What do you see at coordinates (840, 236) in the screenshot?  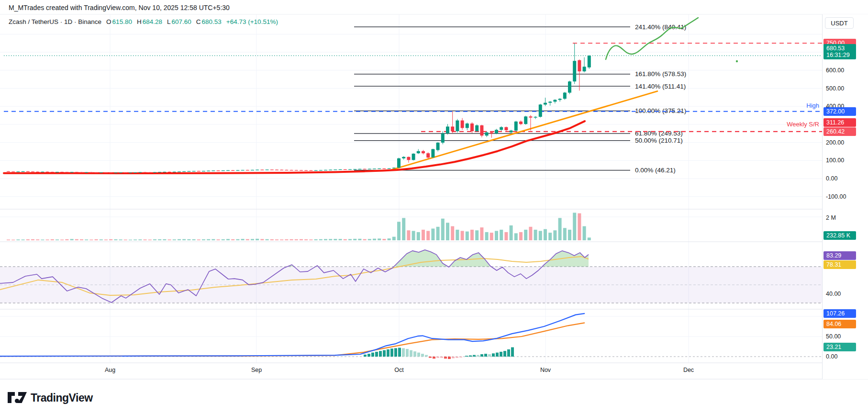 I see `price-axis-label: 232.85 K` at bounding box center [840, 236].